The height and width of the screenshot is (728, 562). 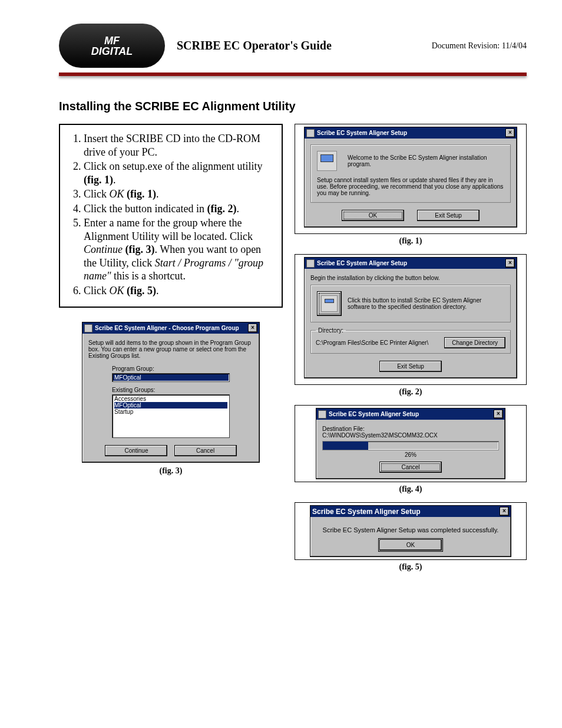 What do you see at coordinates (411, 392) in the screenshot?
I see `fig2-caption: (fig. 2)` at bounding box center [411, 392].